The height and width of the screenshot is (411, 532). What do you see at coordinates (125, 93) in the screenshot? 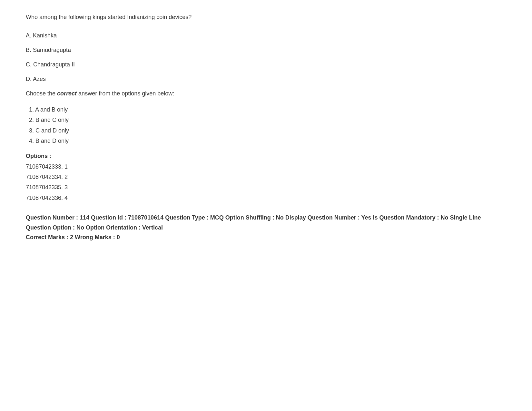
I see `choose-suffix: answer from the options given below:` at bounding box center [125, 93].